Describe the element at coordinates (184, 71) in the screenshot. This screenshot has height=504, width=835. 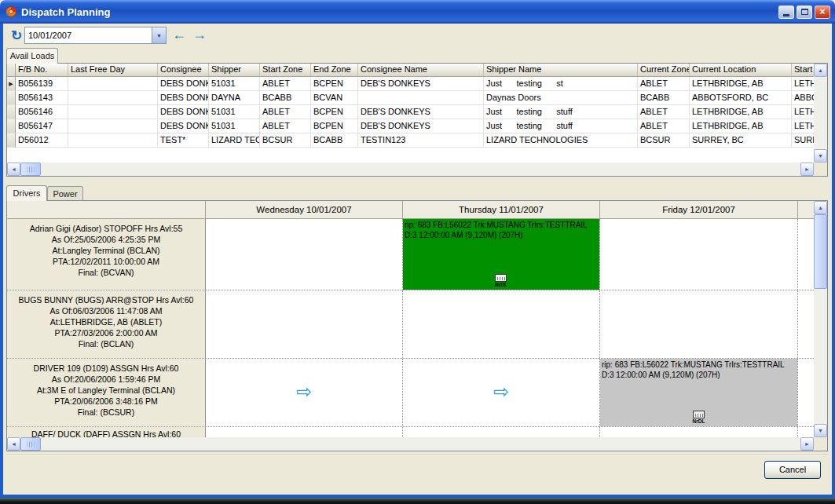
I see `header-consignee: Consignee` at that location.